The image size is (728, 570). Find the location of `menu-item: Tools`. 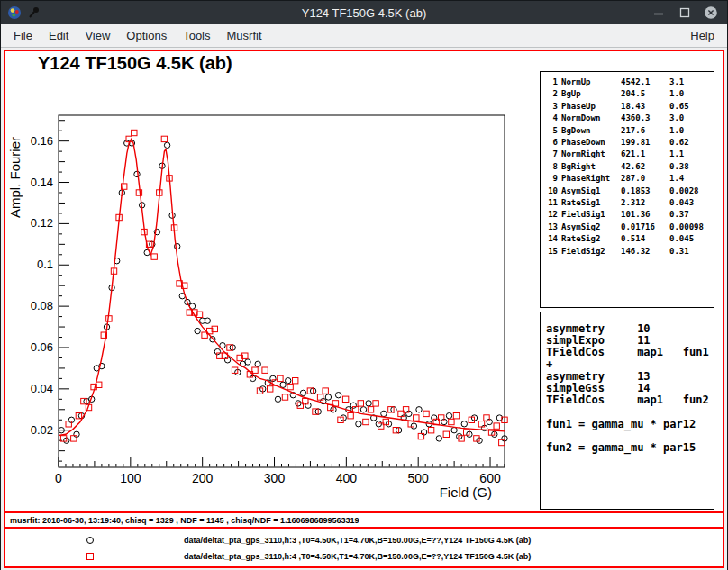

menu-item: Tools is located at coordinates (196, 36).